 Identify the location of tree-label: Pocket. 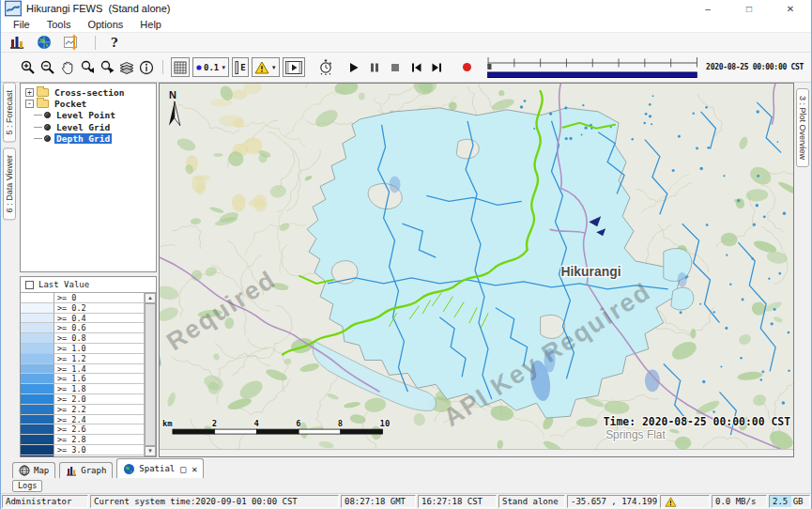
(70, 103).